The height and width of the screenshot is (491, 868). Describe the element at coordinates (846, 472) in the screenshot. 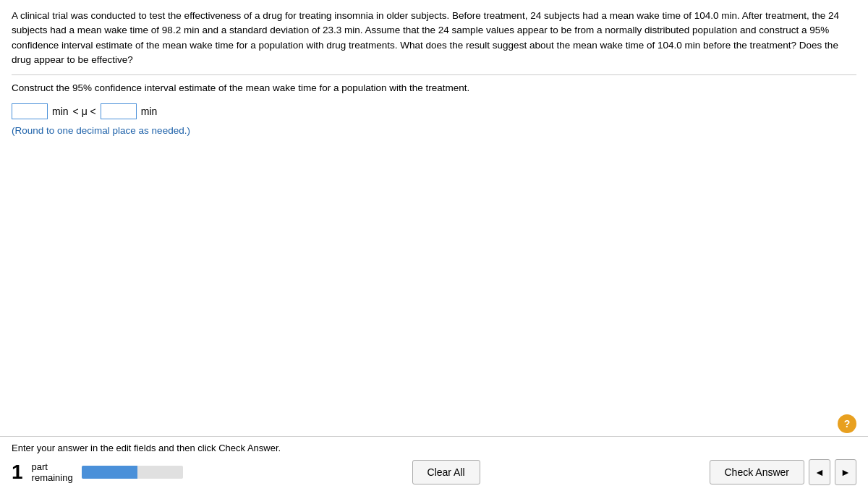

I see `next-button: ►` at that location.